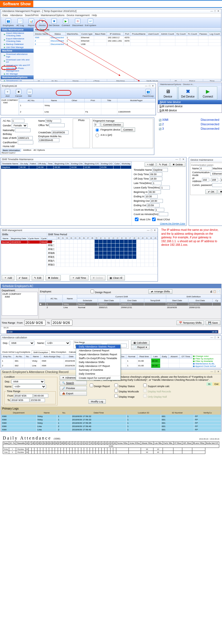  Describe the element at coordinates (97, 130) in the screenshot. I see `fp-radio` at that location.